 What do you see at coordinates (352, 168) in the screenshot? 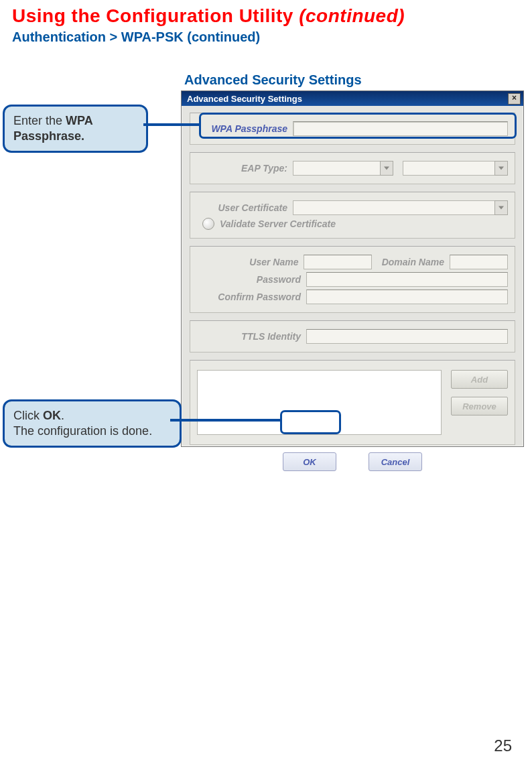
I see `eap-type-group: EAP Type:` at bounding box center [352, 168].